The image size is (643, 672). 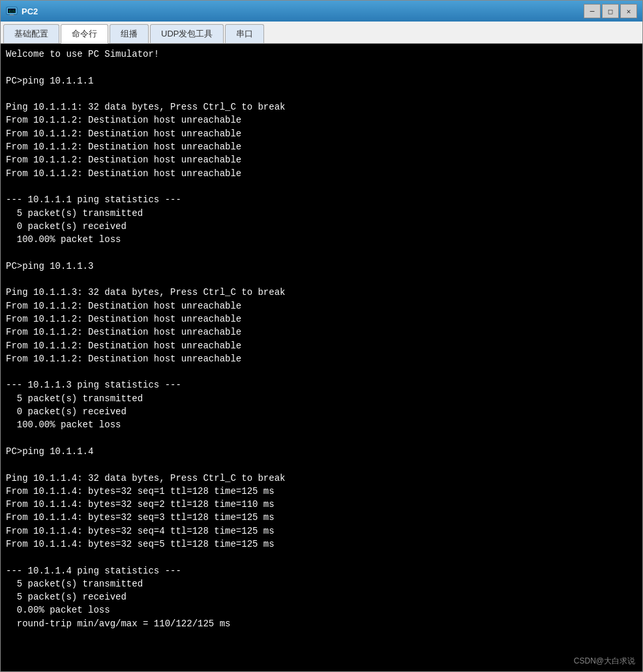 I want to click on window-title: PC2, so click(x=303, y=12).